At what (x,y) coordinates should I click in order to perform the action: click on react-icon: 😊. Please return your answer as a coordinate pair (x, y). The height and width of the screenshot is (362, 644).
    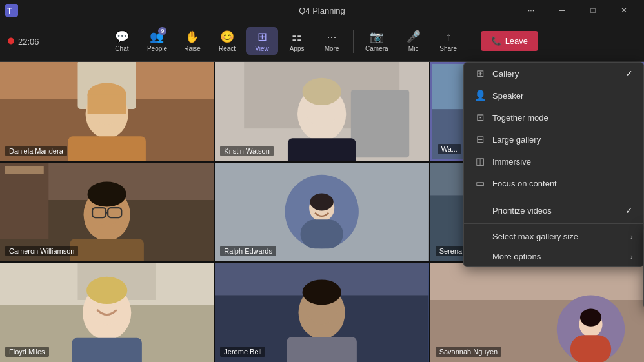
    Looking at the image, I should click on (227, 37).